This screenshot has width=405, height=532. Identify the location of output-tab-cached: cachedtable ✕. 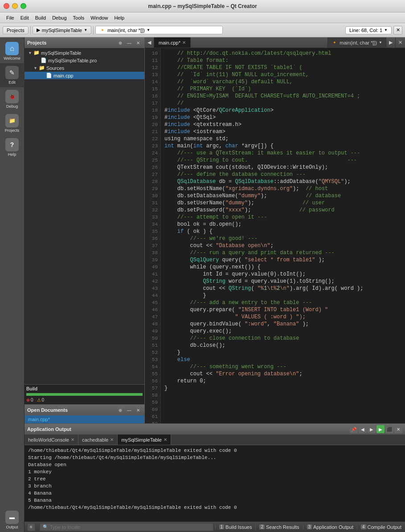
(98, 440).